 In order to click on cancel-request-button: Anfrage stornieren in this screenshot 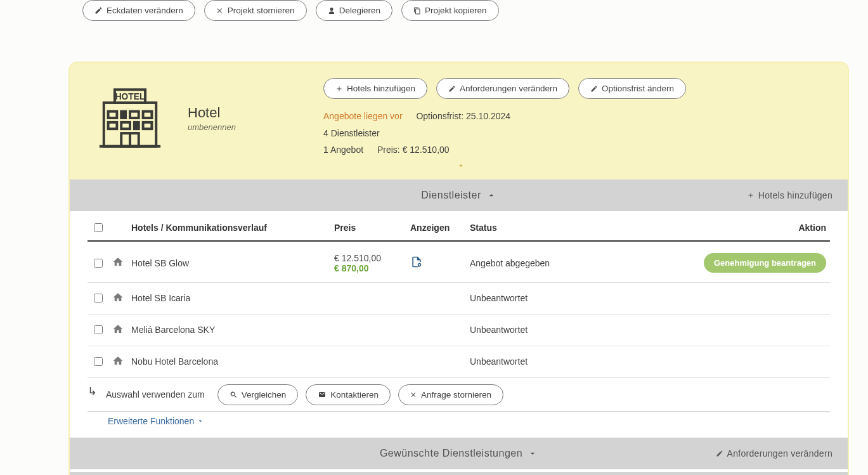, I will do `click(451, 394)`.